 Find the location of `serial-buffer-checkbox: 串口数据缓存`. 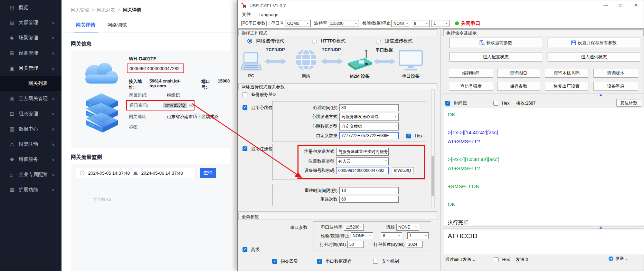

serial-buffer-checkbox: 串口数据缓存 is located at coordinates (334, 261).